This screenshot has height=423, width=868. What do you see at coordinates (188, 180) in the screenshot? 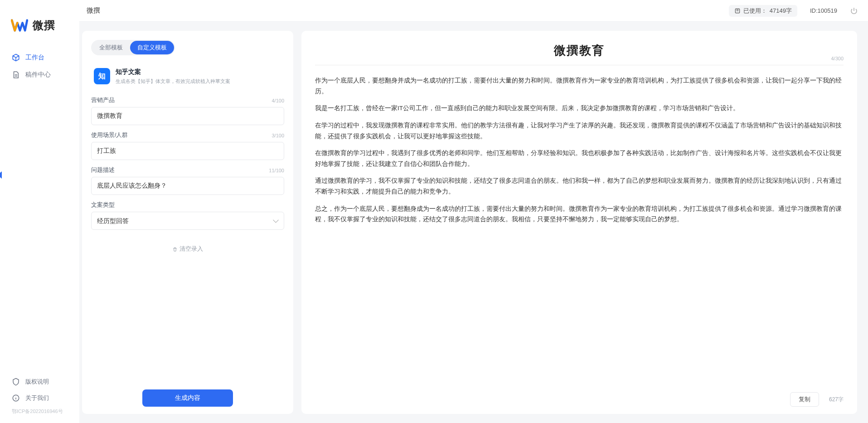
I see `field-problem: 问题描述 11/100` at bounding box center [188, 180].